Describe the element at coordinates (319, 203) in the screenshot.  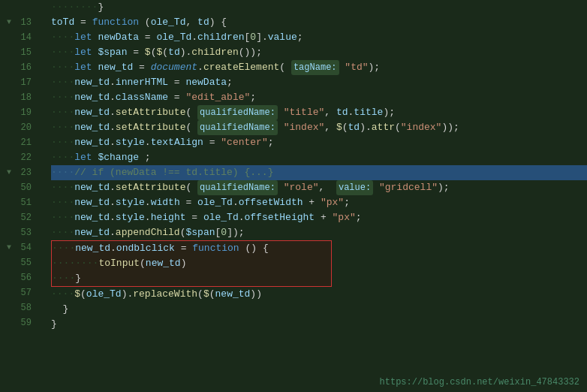
I see `code-line-51: ····new_td.style.width = ole_Td.offsetWi…` at that location.